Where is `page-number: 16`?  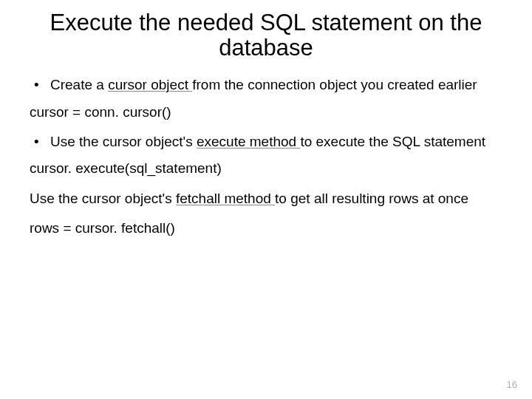 page-number: 16 is located at coordinates (512, 384).